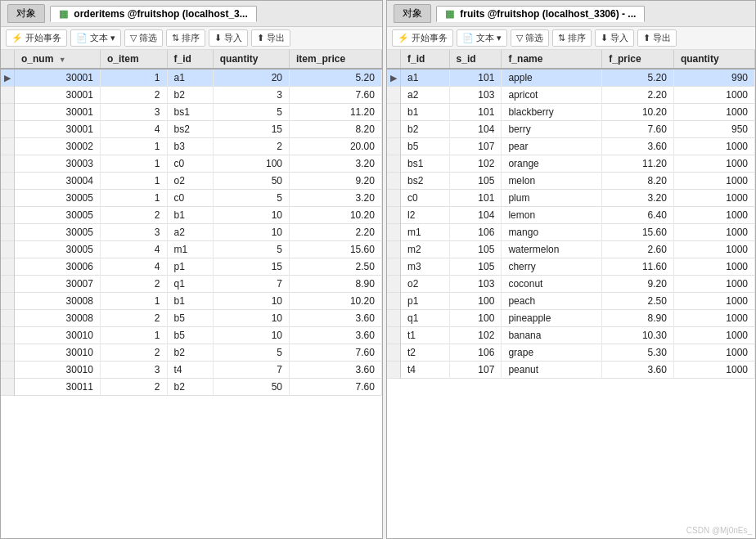 The width and height of the screenshot is (756, 539). I want to click on cell-o_num: 30003, so click(57, 164).